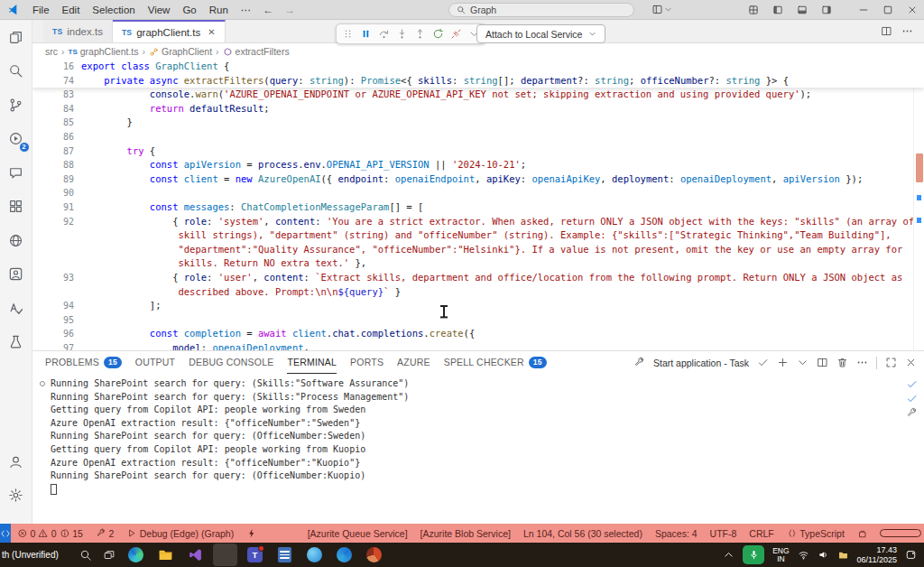 This screenshot has width=924, height=567. Describe the element at coordinates (478, 306) in the screenshot. I see `code-line: 94];` at that location.